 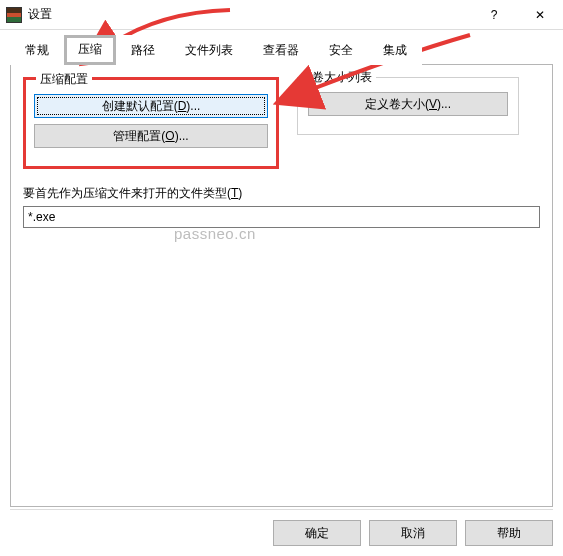 What do you see at coordinates (408, 104) in the screenshot?
I see `button-label: 定义卷大小(V)...` at bounding box center [408, 104].